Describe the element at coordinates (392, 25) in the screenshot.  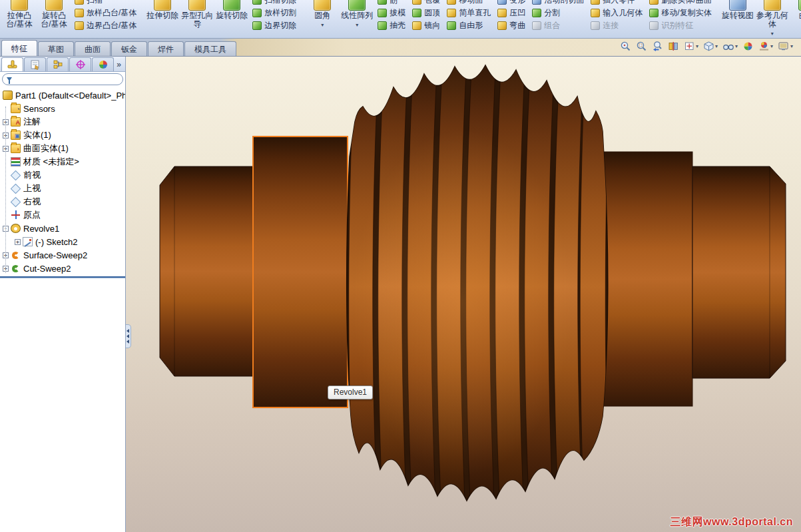
I see `shell-button: 抽壳` at that location.